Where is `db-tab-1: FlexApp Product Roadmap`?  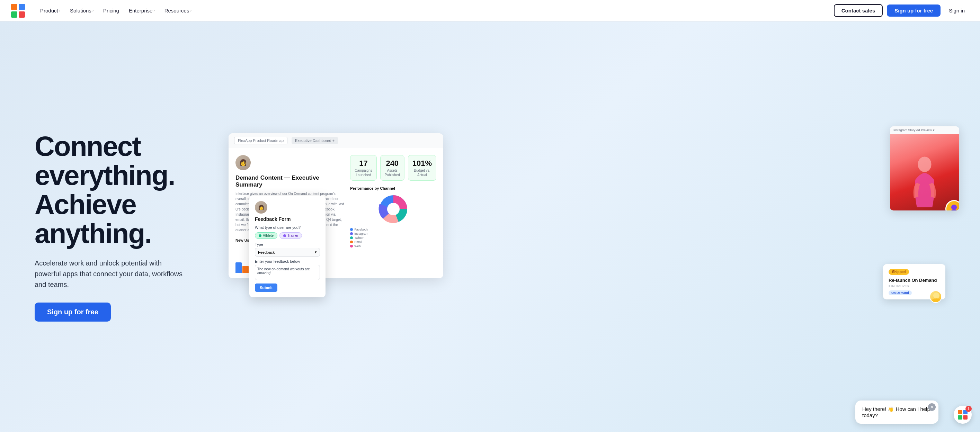
db-tab-1: FlexApp Product Roadmap is located at coordinates (261, 141).